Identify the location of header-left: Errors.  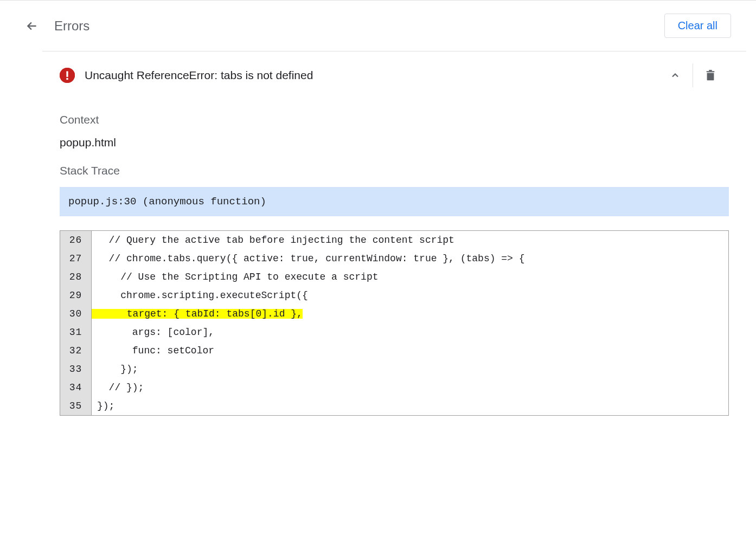
(57, 26).